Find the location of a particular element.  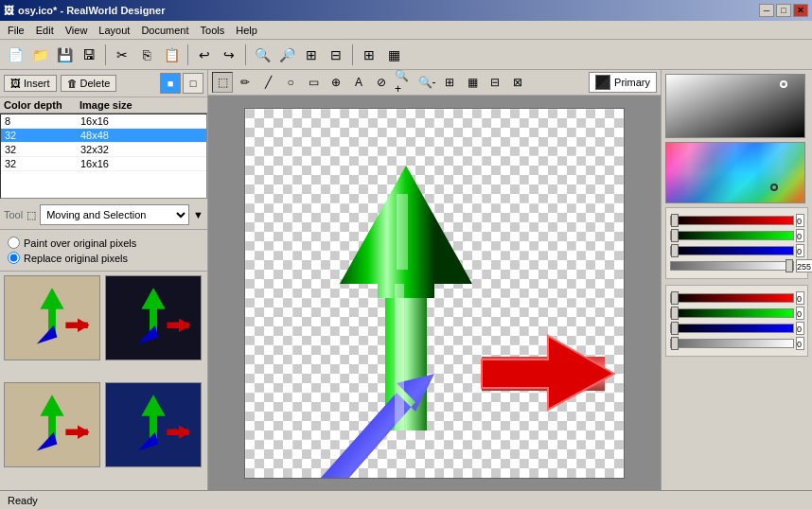

menu-document: Document is located at coordinates (165, 30).